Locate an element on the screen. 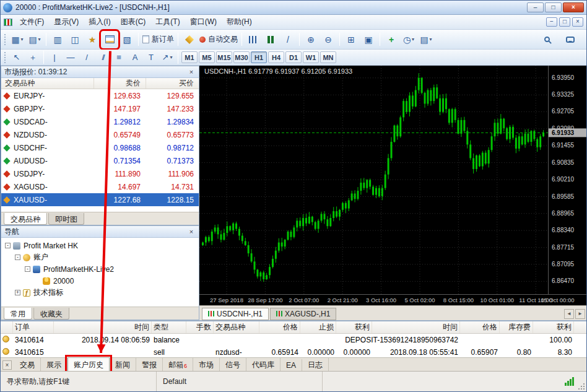 This screenshot has height=392, width=587. chart-tab: XAGUSD-,H1 is located at coordinates (303, 314).